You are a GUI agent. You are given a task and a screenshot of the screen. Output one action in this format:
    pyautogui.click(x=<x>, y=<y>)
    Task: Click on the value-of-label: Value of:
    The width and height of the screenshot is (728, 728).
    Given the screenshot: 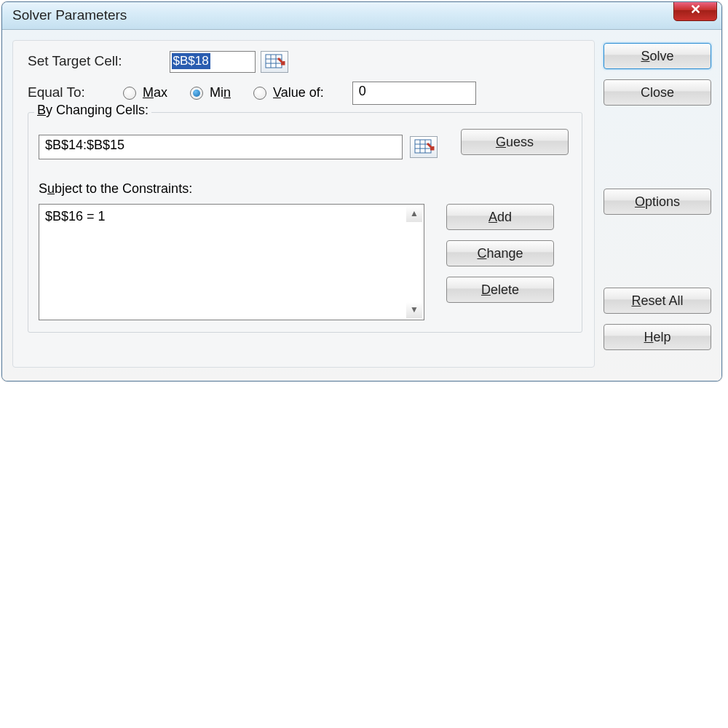 What is the action you would take?
    pyautogui.click(x=298, y=92)
    